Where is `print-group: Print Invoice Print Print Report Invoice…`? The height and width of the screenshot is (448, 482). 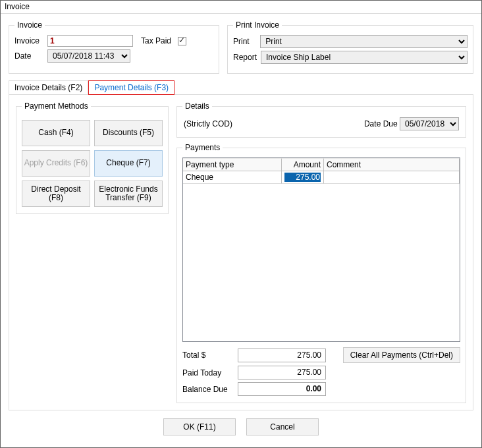
print-group: Print Invoice Print Print Report Invoice… is located at coordinates (350, 47).